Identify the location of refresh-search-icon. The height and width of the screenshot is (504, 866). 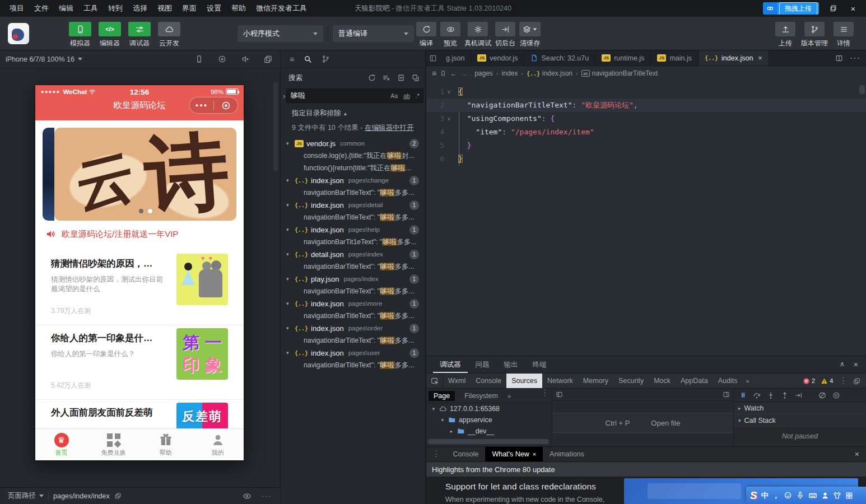
(372, 78).